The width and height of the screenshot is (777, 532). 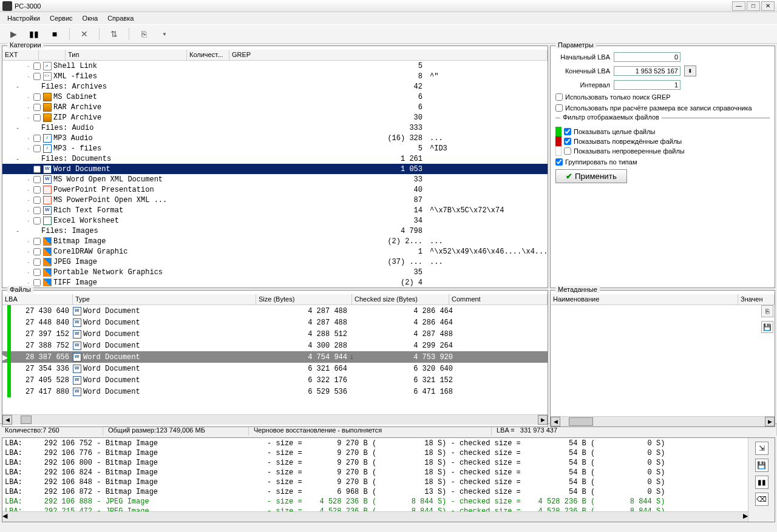 What do you see at coordinates (275, 180) in the screenshot?
I see `category-row: ·MS Word Open XML Document33` at bounding box center [275, 180].